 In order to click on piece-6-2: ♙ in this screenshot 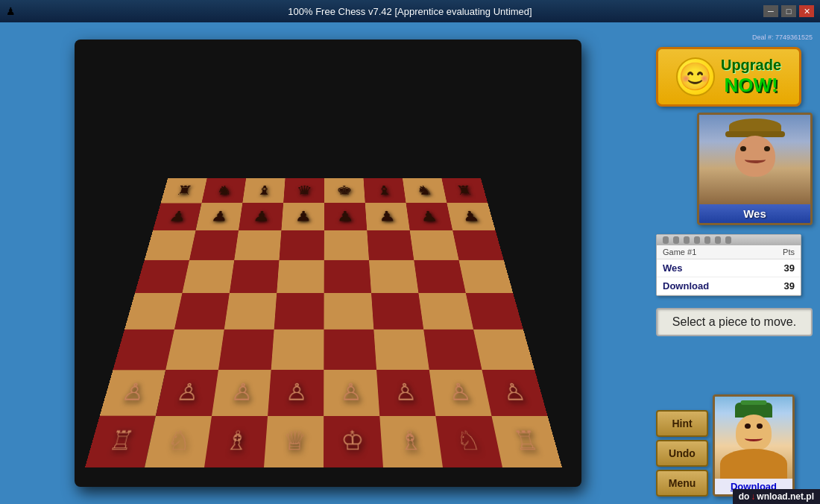, I will do `click(242, 393)`.